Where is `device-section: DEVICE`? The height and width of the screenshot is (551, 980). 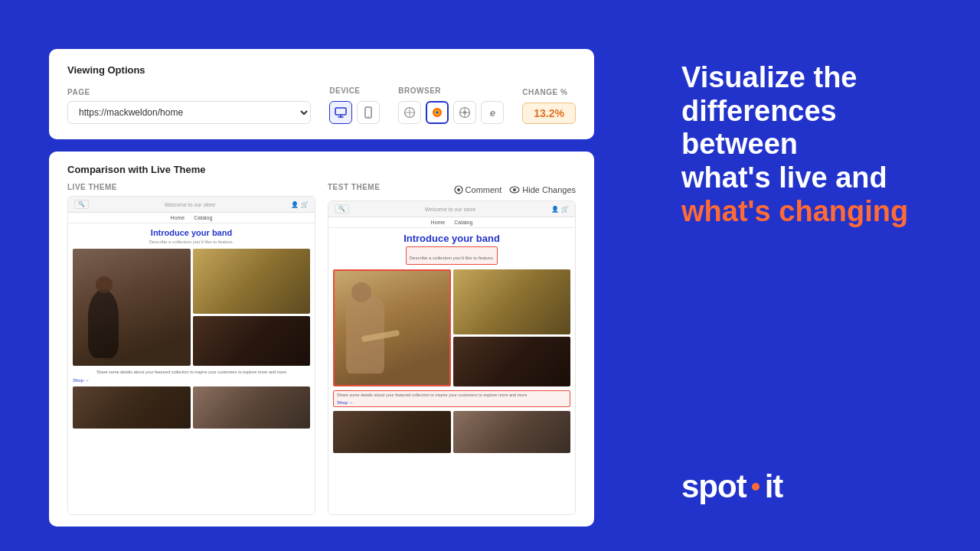 device-section: DEVICE is located at coordinates (354, 106).